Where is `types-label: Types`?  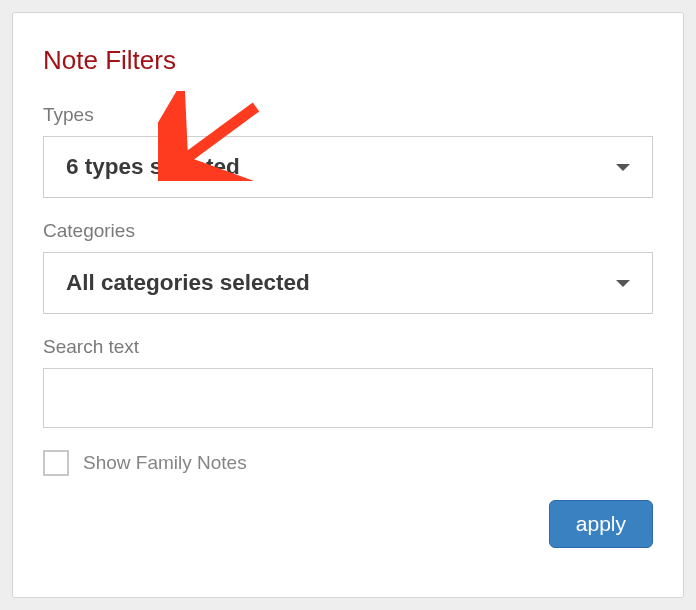 types-label: Types is located at coordinates (348, 115).